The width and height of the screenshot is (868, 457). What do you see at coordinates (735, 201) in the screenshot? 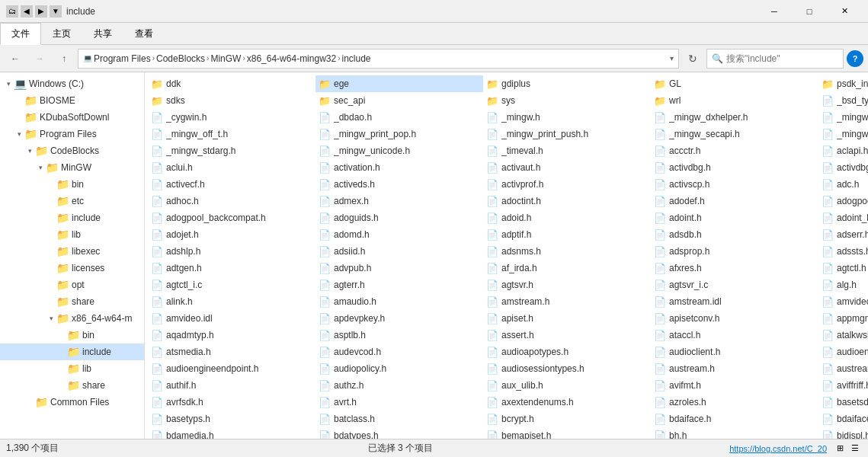
I see `file-item-38: 📄adodef.h` at bounding box center [735, 201].